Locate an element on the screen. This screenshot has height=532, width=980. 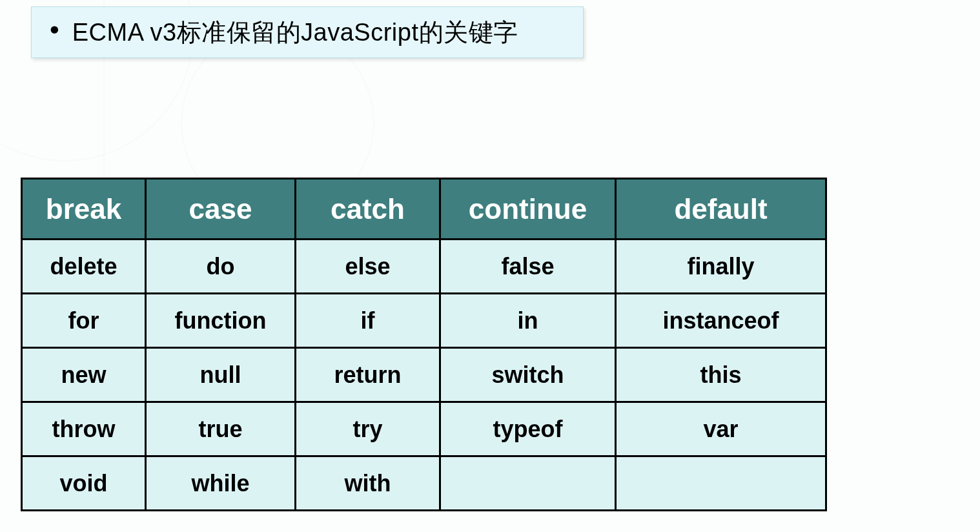
table-header-cell: break is located at coordinates (84, 209).